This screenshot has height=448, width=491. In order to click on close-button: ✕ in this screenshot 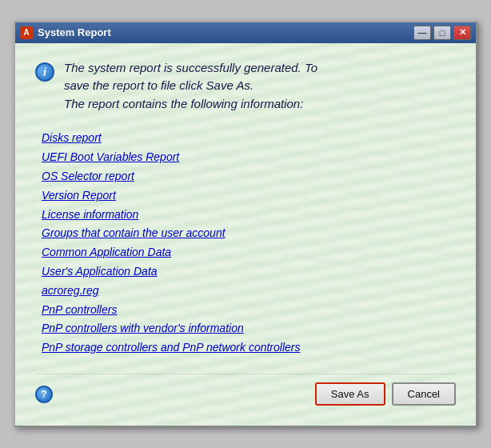, I will do `click(462, 33)`.